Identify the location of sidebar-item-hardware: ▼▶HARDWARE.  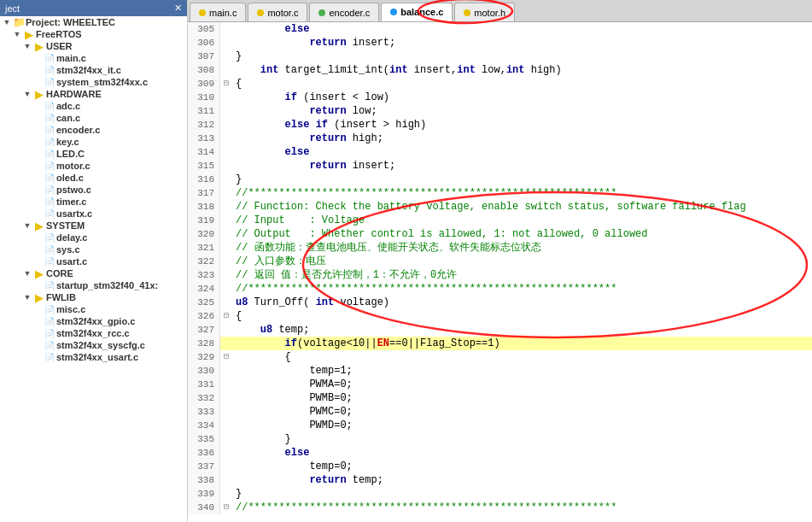
(94, 94).